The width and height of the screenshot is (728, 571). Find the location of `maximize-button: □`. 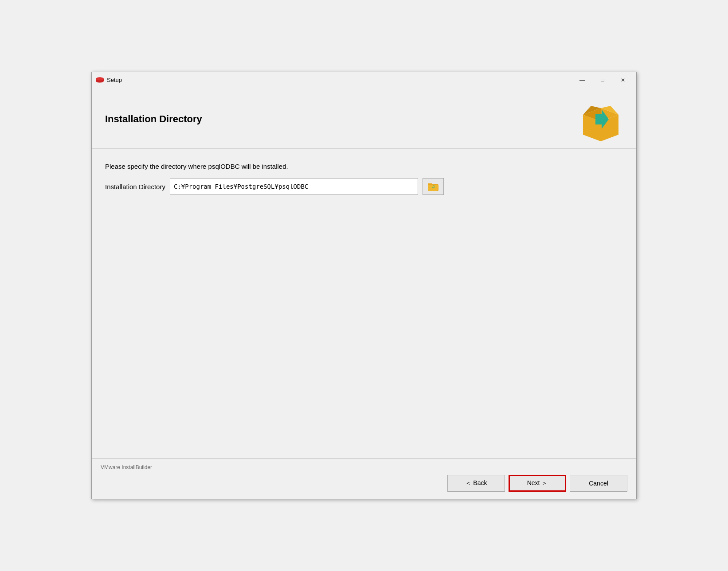

maximize-button: □ is located at coordinates (603, 80).